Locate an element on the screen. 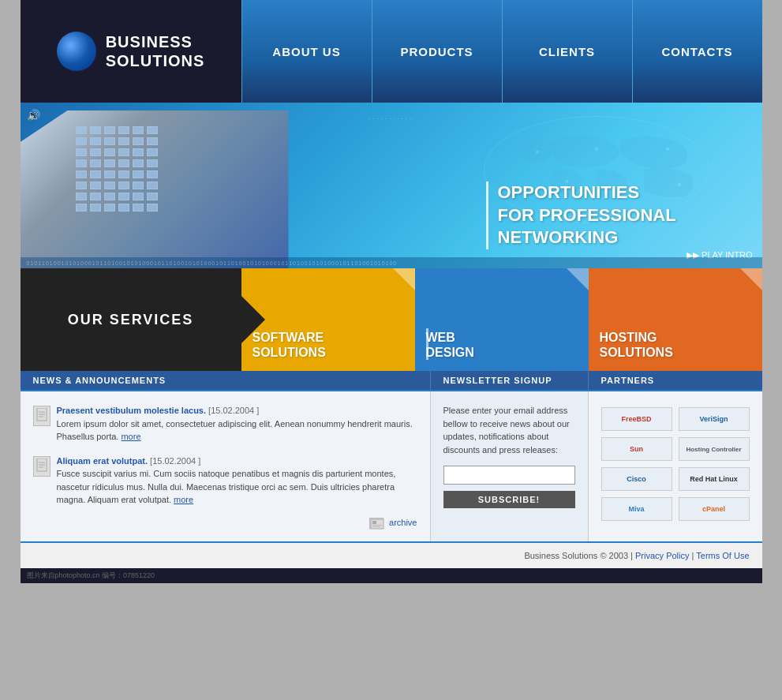  news-more-2: more is located at coordinates (183, 500).